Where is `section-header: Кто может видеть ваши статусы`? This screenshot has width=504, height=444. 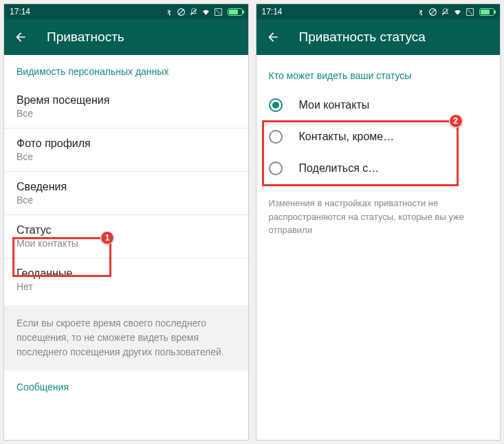 section-header: Кто может видеть ваши статусы is located at coordinates (378, 72).